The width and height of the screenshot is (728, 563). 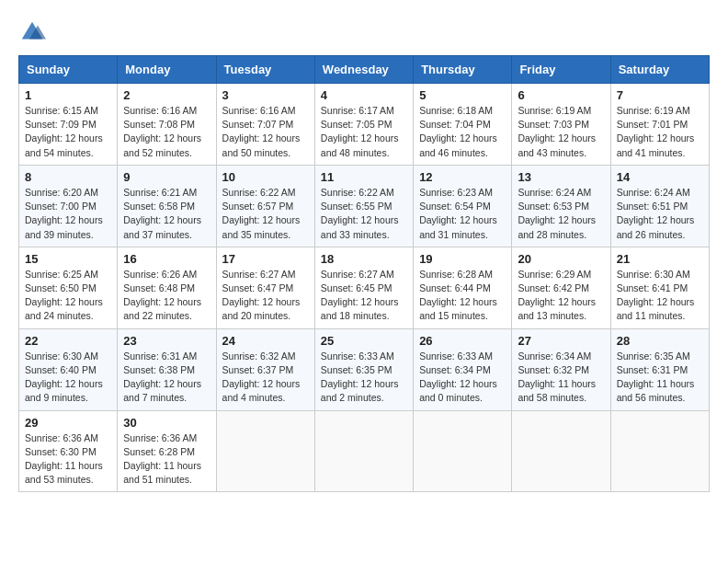 What do you see at coordinates (561, 377) in the screenshot?
I see `day-info: Sunrise: 6:34 AM Sunset: 6:32 PM Dayligh…` at bounding box center [561, 377].